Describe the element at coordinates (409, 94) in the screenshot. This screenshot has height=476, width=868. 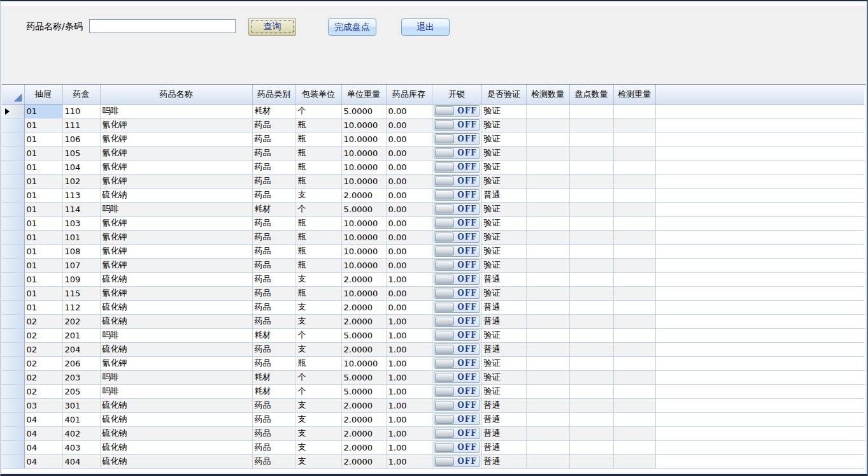
I see `column-header-stock: 药品库存` at that location.